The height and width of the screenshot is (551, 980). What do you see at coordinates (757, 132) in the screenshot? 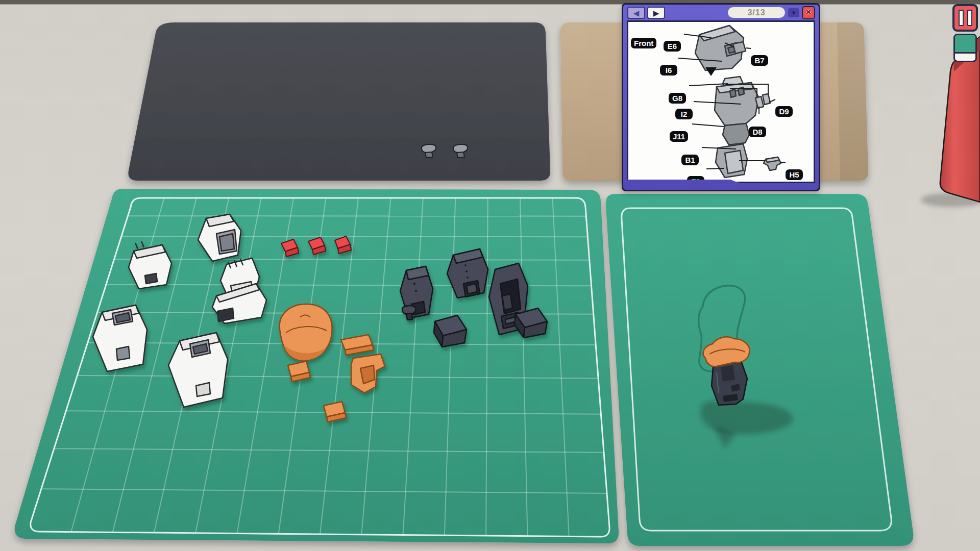
I see `part-label-D8: D8` at bounding box center [757, 132].